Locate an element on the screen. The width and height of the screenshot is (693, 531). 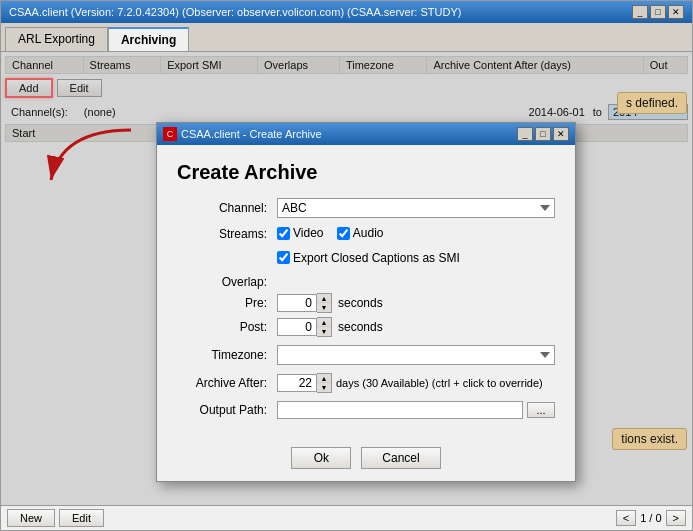
streams-label: Streams: is located at coordinates (227, 234).